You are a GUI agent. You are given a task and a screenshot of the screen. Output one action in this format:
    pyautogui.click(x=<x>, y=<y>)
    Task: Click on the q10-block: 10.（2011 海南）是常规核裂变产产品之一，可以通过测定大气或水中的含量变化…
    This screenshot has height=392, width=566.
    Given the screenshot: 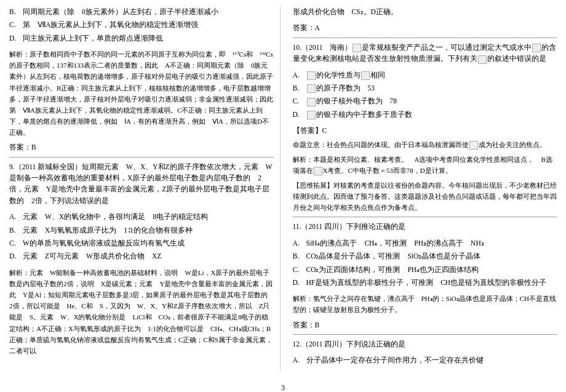 What is the action you would take?
    pyautogui.click(x=425, y=53)
    